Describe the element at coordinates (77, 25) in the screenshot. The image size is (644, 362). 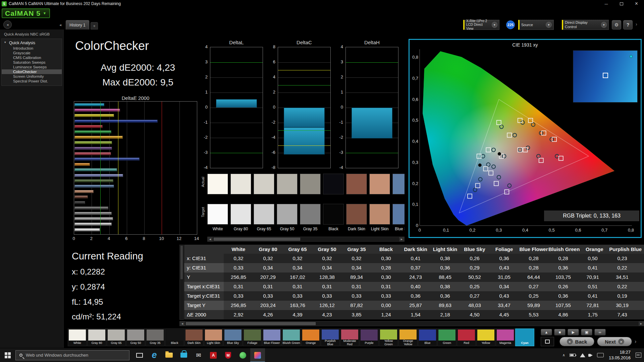
I see `tab-history-1: History 1` at that location.